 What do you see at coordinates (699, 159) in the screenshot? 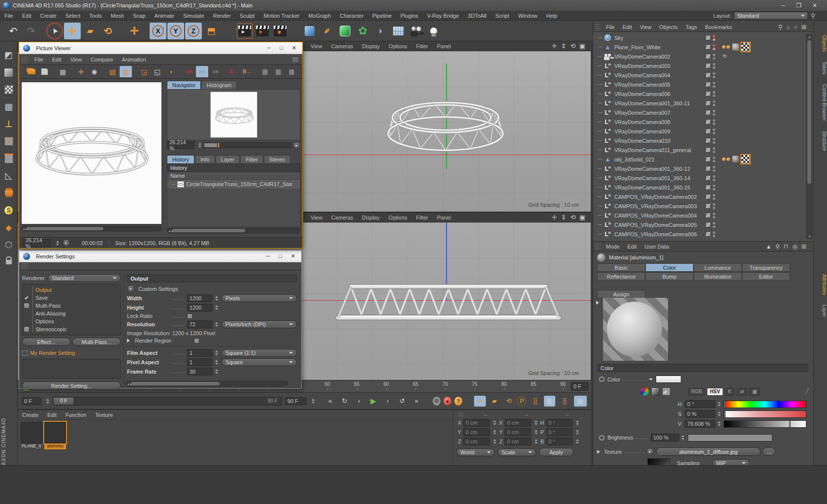
I see `object-row: obj_3dSolid_021` at bounding box center [699, 159].